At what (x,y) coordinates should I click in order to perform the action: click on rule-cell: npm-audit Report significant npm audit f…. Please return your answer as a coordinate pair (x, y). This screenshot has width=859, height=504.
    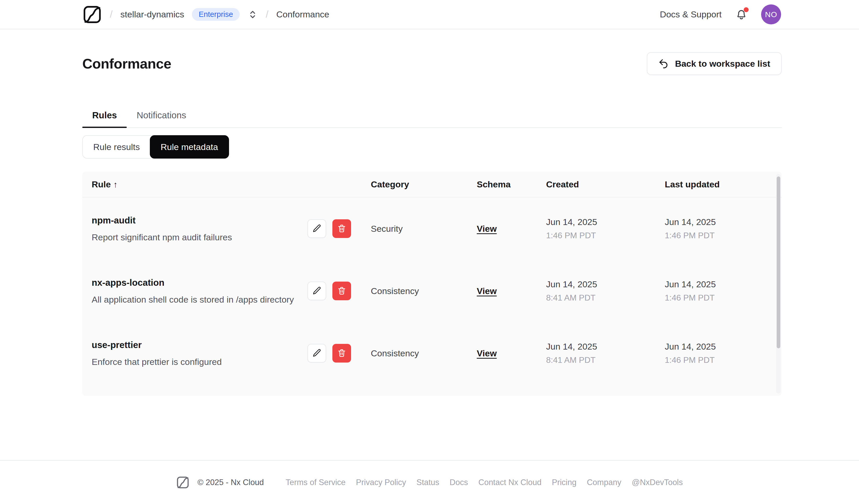
    Looking at the image, I should click on (231, 229).